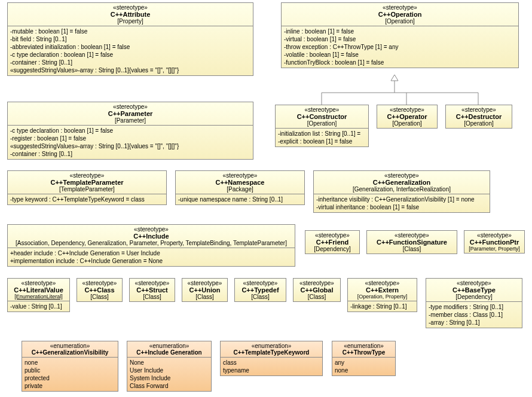 Image resolution: width=532 pixels, height=397 pixels. I want to click on class-attribute: «stereotype»C++Attribute[Property] -muta…, so click(130, 6).